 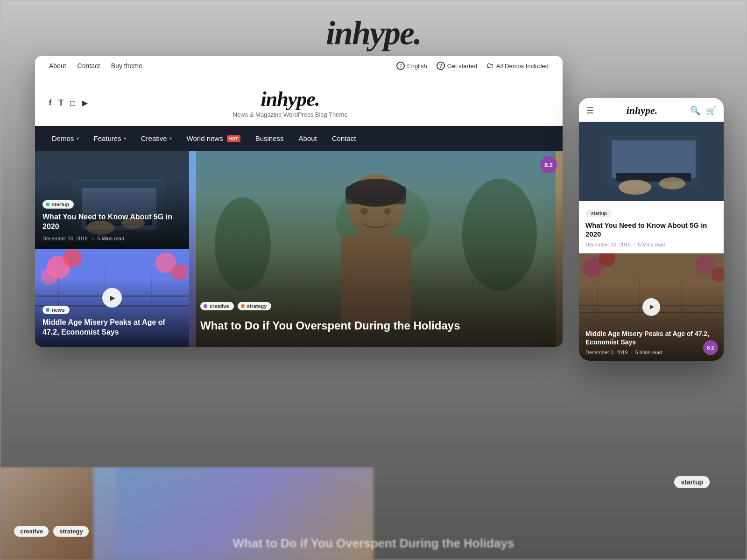 What do you see at coordinates (376, 308) in the screenshot?
I see `main-card-tags: creative strategy` at bounding box center [376, 308].